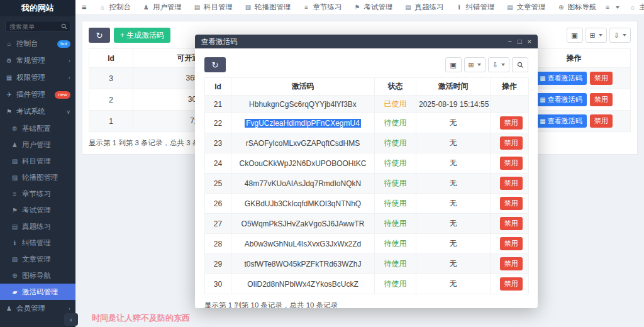 This screenshot has height=327, width=644. I want to click on hamburger-icon: ≡, so click(84, 8).